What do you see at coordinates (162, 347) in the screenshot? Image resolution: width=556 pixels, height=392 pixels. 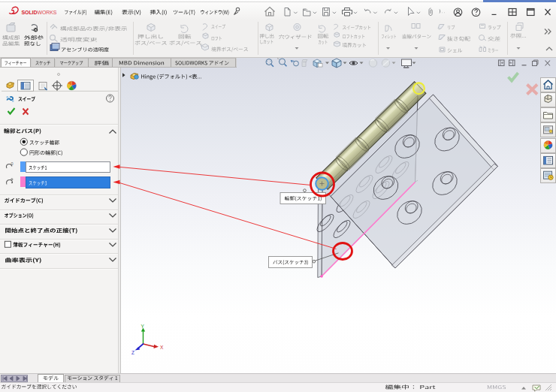 I see `svg-text: X` at bounding box center [162, 347].